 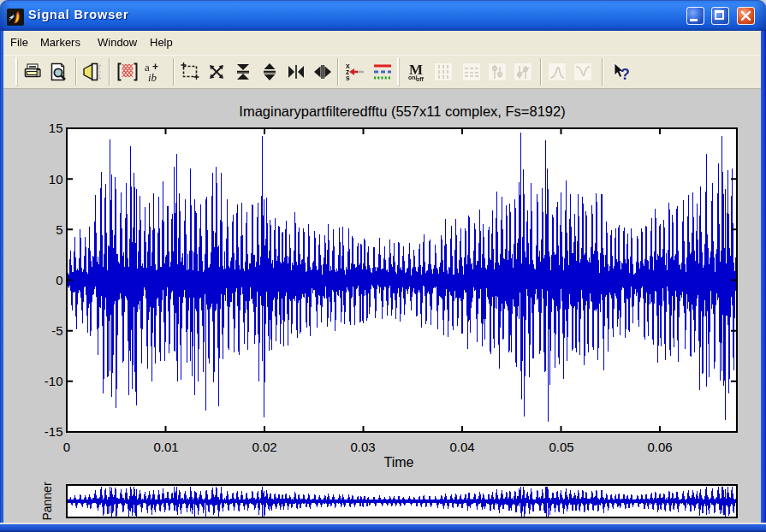 What do you see at coordinates (462, 446) in the screenshot?
I see `svg-text: 0.04` at bounding box center [462, 446].